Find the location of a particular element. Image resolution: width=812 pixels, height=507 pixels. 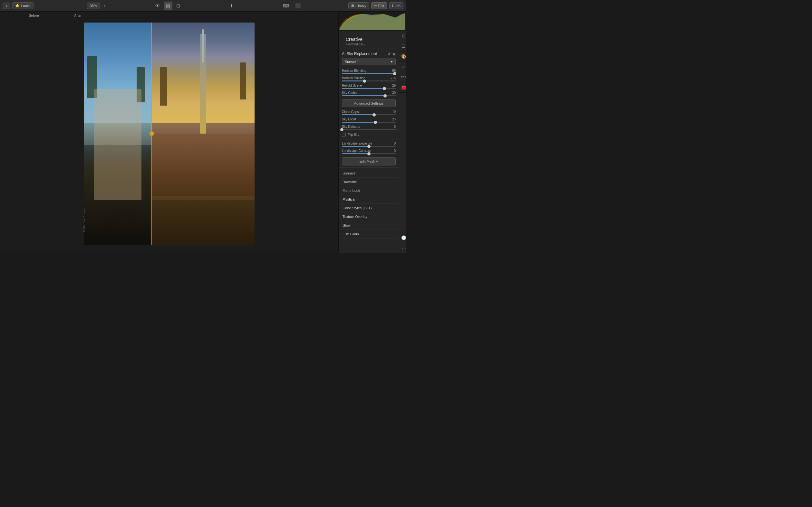

sky-local-track is located at coordinates (369, 122).